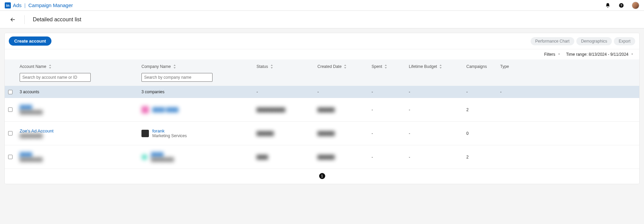 The width and height of the screenshot is (644, 224). I want to click on col-lifetime-budget: Lifetime Budget, so click(436, 67).